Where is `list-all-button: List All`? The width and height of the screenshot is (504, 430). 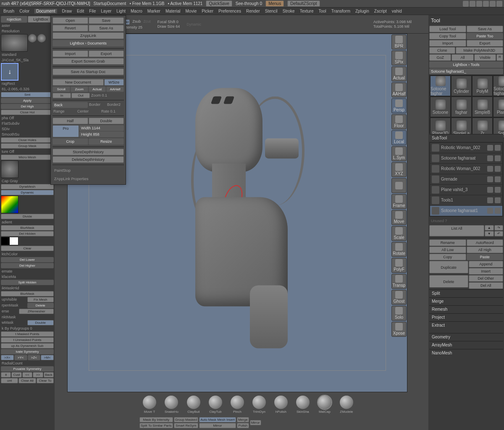
list-all-button: List All is located at coordinates (457, 231).